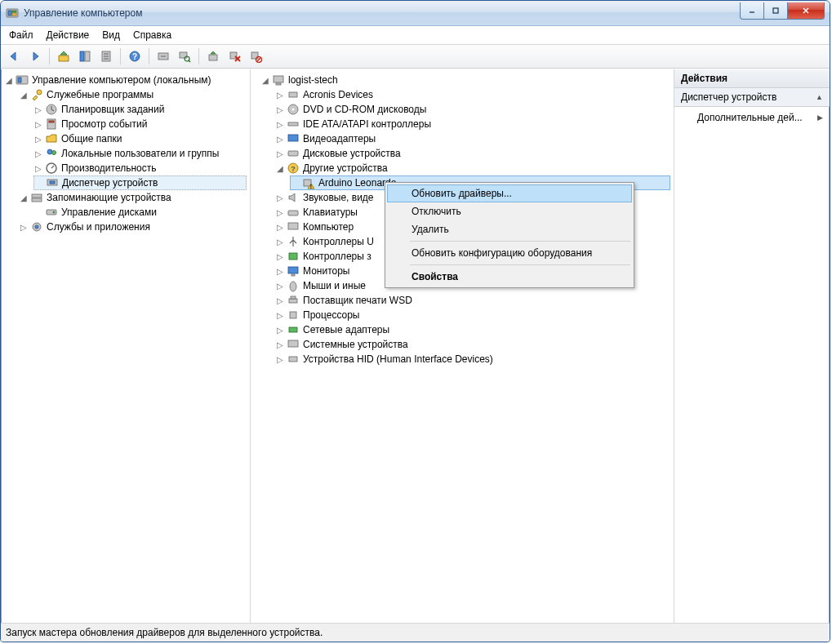 The image size is (832, 644). Describe the element at coordinates (328, 227) in the screenshot. I see `node-label: Компьютер` at that location.